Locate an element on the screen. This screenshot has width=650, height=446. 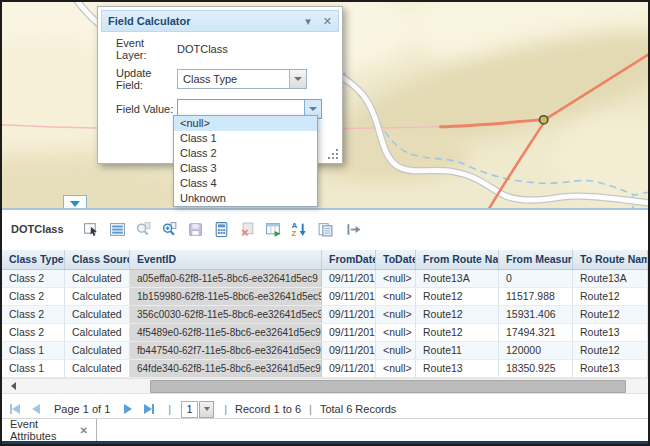
scroll-left-button is located at coordinates (13, 386).